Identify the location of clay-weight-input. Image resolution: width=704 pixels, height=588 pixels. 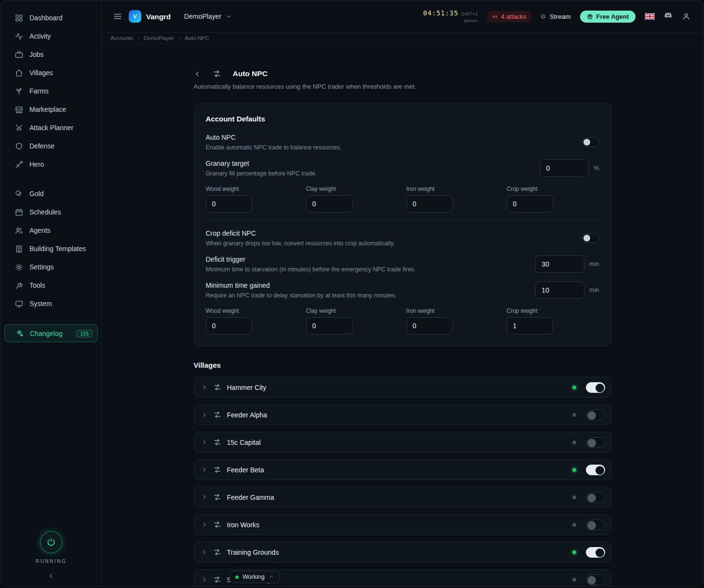
(329, 204).